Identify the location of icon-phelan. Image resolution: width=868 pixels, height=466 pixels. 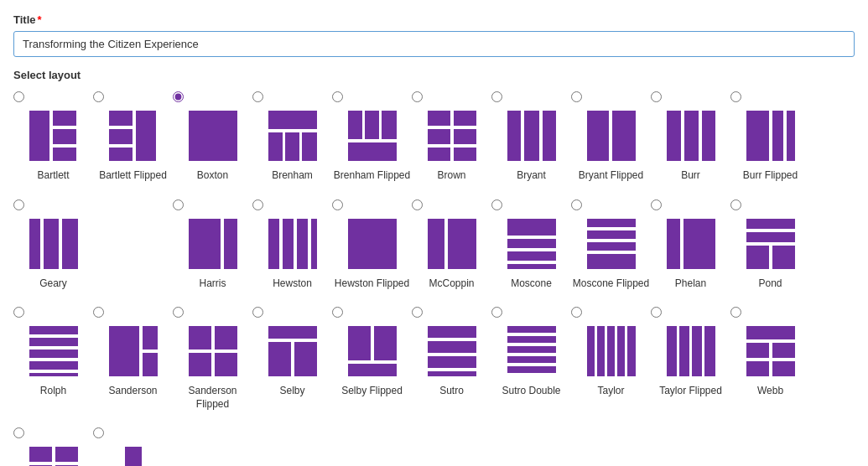
(691, 244).